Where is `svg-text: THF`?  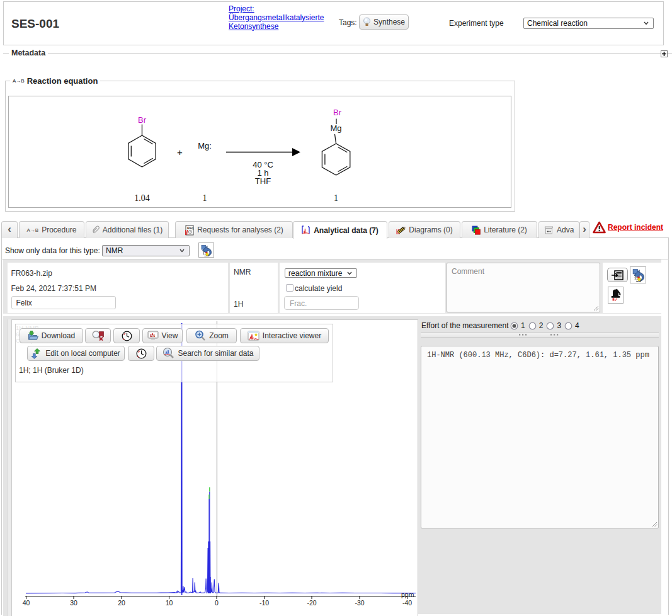 svg-text: THF is located at coordinates (263, 181).